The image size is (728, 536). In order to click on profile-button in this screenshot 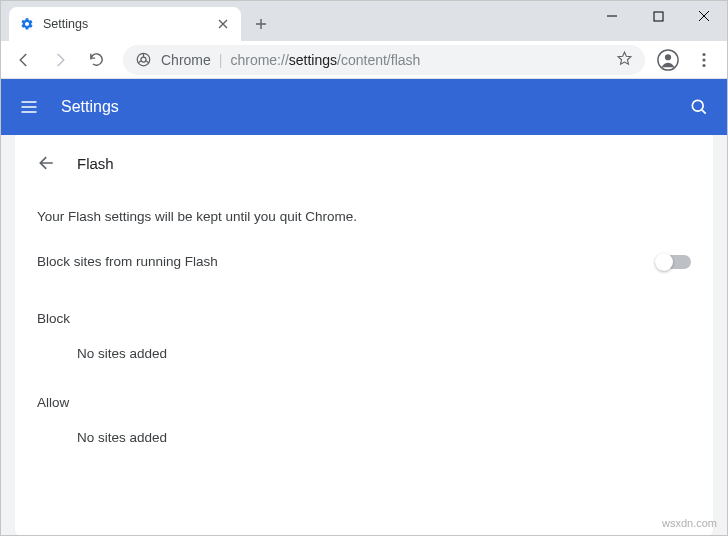, I will do `click(668, 60)`.